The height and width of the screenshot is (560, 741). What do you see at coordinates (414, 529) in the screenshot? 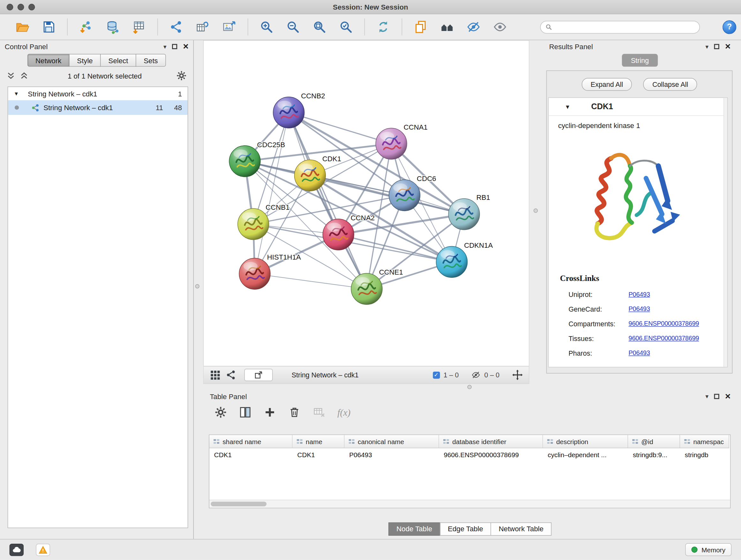
I see `tab-node-table: Node Table` at bounding box center [414, 529].